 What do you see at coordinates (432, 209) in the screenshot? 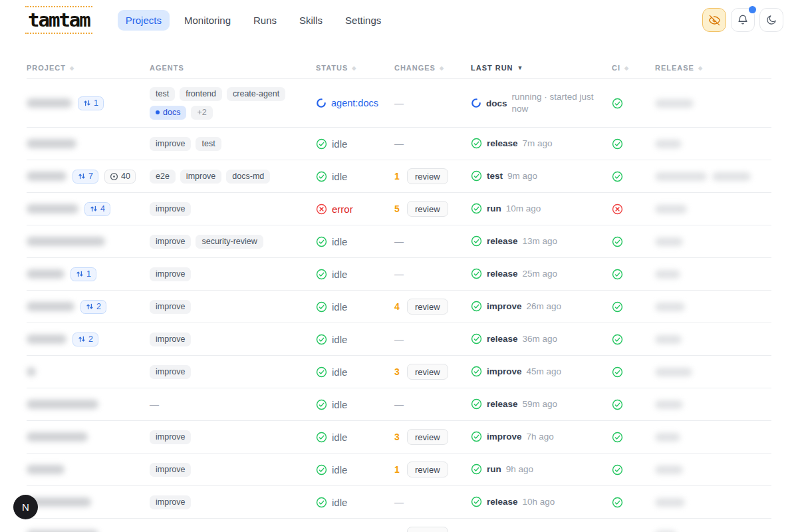
I see `changes-cell: 5review` at bounding box center [432, 209].